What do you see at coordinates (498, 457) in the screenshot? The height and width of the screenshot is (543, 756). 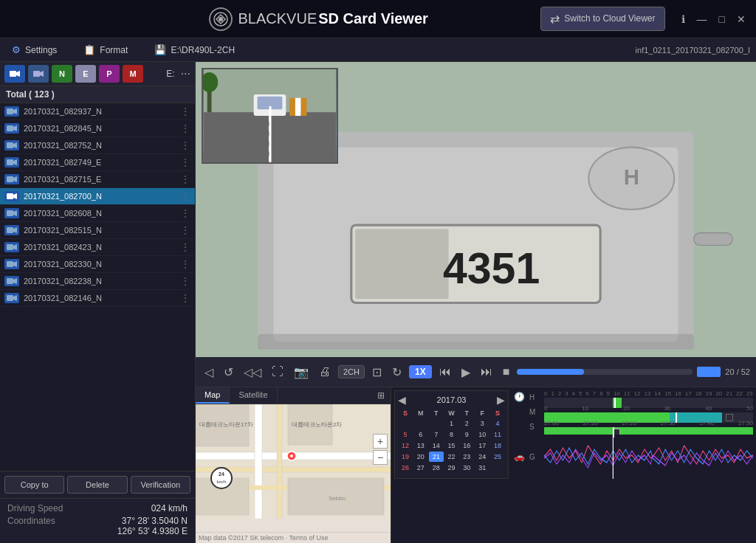 I see `cal-day: 25` at bounding box center [498, 457].